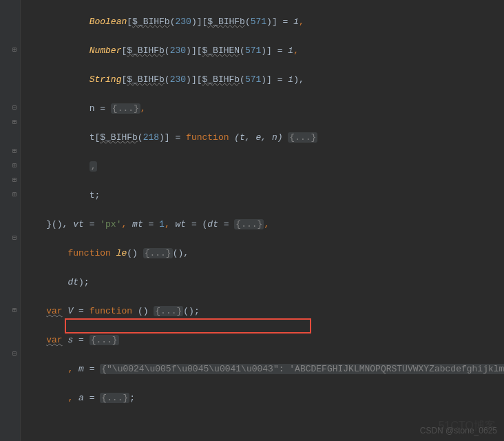  What do you see at coordinates (264, 340) in the screenshot?
I see `code-line: var s = {...}` at bounding box center [264, 340].